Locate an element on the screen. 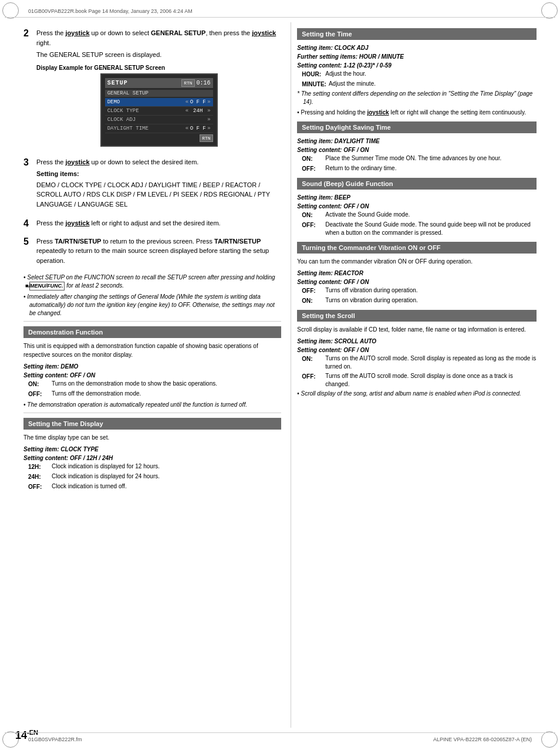  hour-item: HOUR: Adjust the hour. is located at coordinates (417, 74).